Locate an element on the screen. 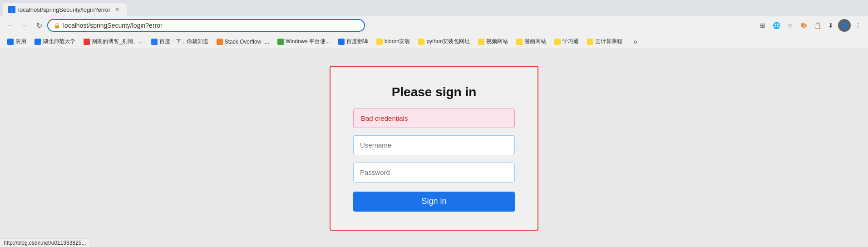 Image resolution: width=868 pixels, height=247 pixels. bookmark-university: 湖北师范大学 is located at coordinates (55, 42).